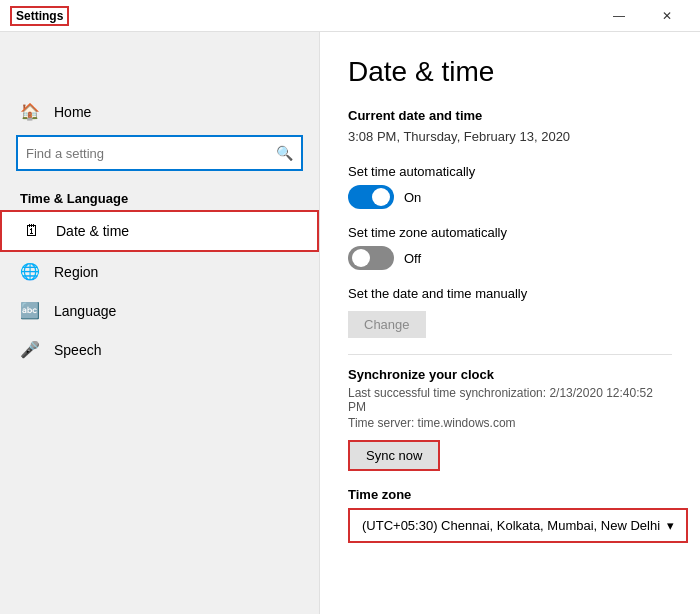 This screenshot has width=700, height=614. Describe the element at coordinates (160, 272) in the screenshot. I see `sidebar-item-region: 🌐 Region` at that location.